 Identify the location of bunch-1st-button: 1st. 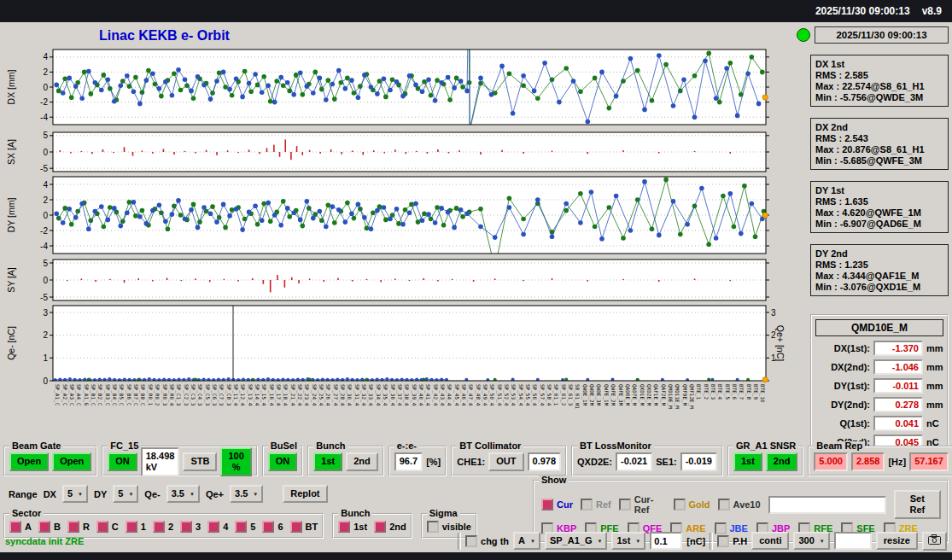
(328, 461).